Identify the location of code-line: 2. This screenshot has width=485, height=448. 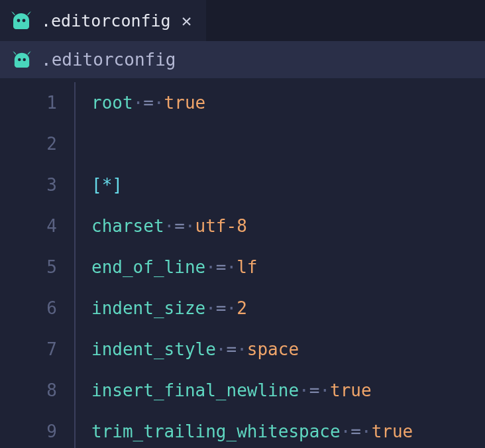
(242, 144).